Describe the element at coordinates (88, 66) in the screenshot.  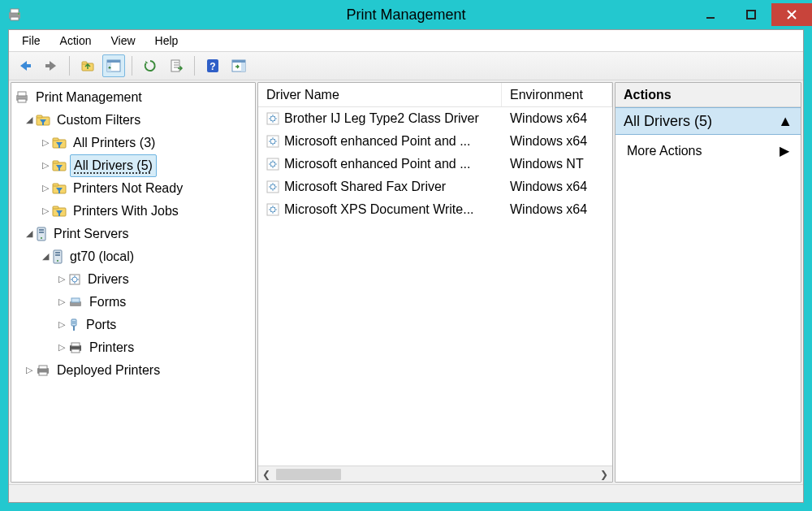
I see `up-level-button` at that location.